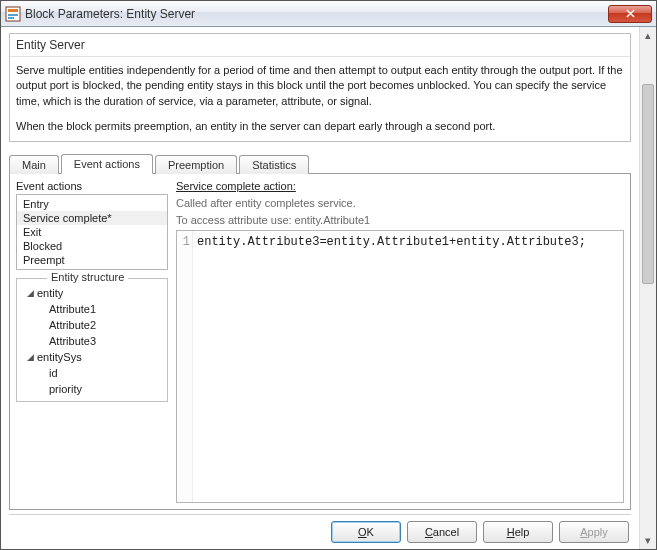  Describe the element at coordinates (92, 218) in the screenshot. I see `list-item-service-complete: Service complete*` at that location.